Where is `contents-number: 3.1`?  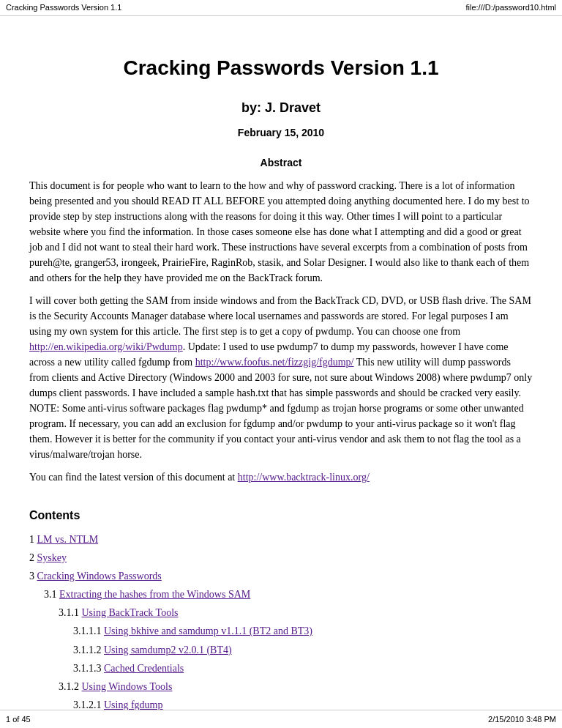
contents-number: 3.1 is located at coordinates (51, 595).